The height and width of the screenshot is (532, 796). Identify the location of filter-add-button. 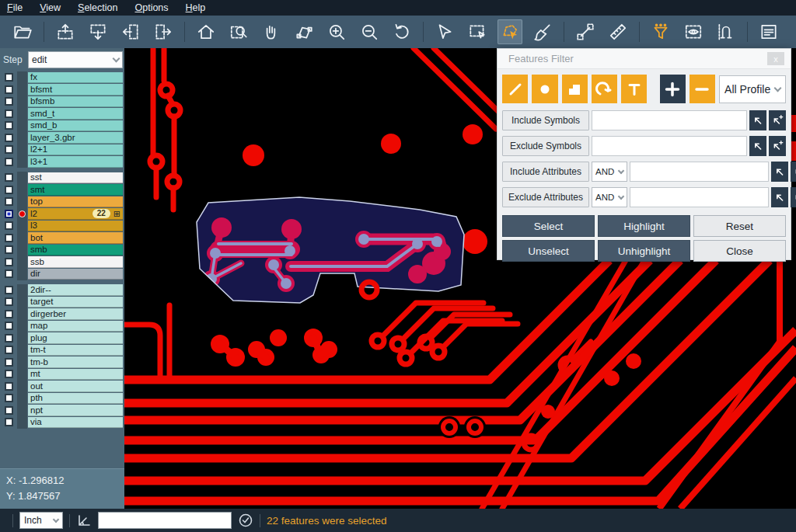
(673, 89).